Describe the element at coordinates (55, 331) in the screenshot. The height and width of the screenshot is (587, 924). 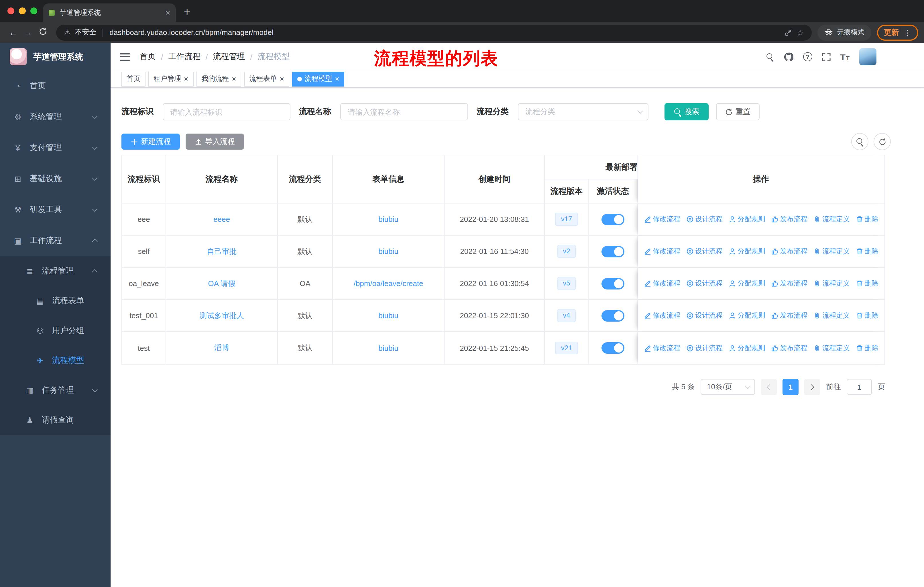
I see `sidebar-item-user-group: ⚇用户分组` at that location.